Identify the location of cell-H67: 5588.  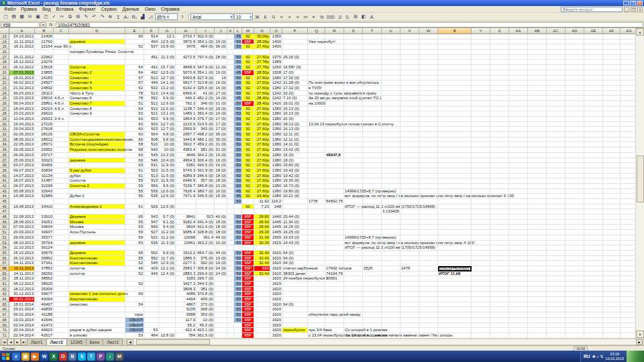
(186, 315).